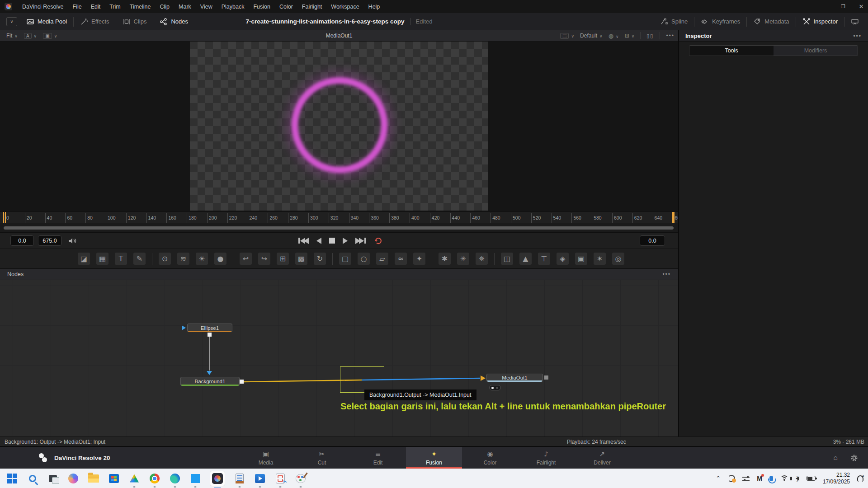 The height and width of the screenshot is (488, 868). I want to click on render-range-end-marker, so click(674, 218).